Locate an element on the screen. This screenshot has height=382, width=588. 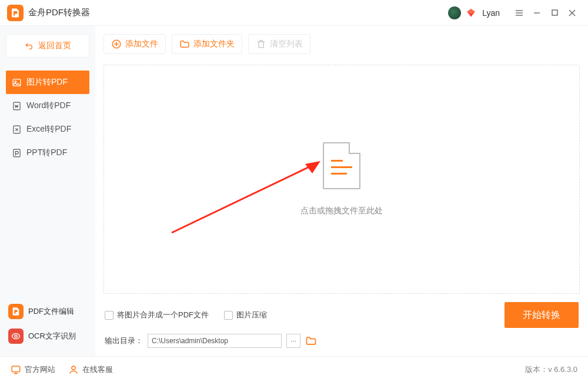
options-row: 将图片合并成一个PDF文件 图片压缩 开始转换 is located at coordinates (342, 314).